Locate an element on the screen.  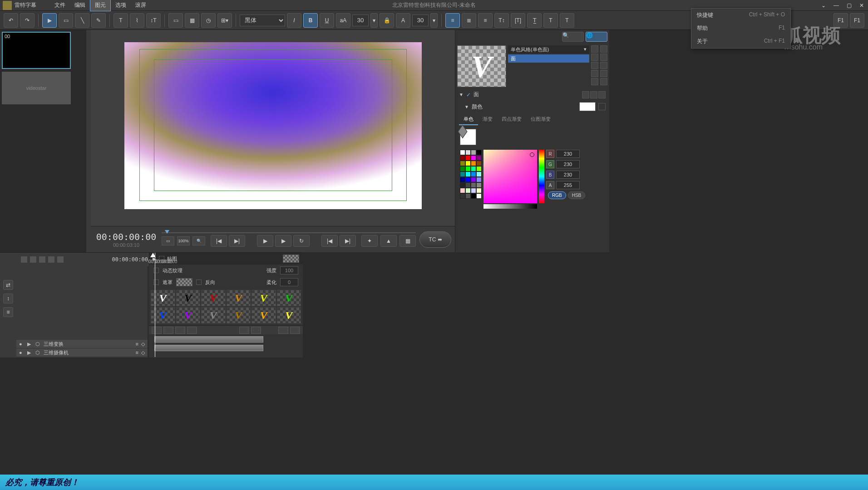
rgb-mode-button: RGB is located at coordinates (557, 195).